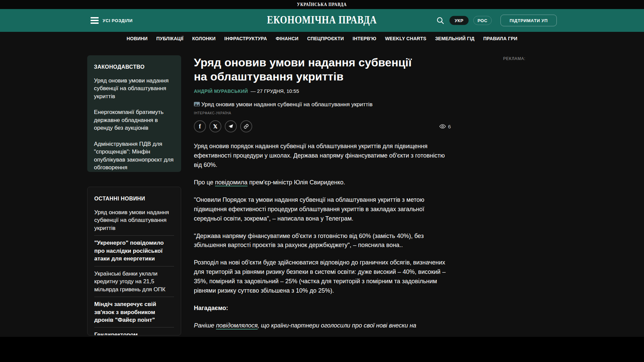  What do you see at coordinates (500, 39) in the screenshot?
I see `nav-item: ПРАВИЛА ГРИ` at bounding box center [500, 39].